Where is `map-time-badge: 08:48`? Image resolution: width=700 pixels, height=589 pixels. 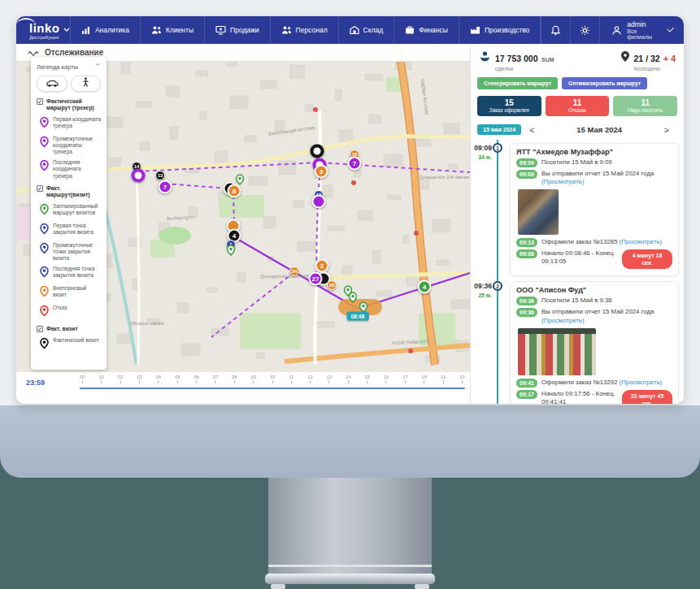 map-time-badge: 08:48 is located at coordinates (358, 317).